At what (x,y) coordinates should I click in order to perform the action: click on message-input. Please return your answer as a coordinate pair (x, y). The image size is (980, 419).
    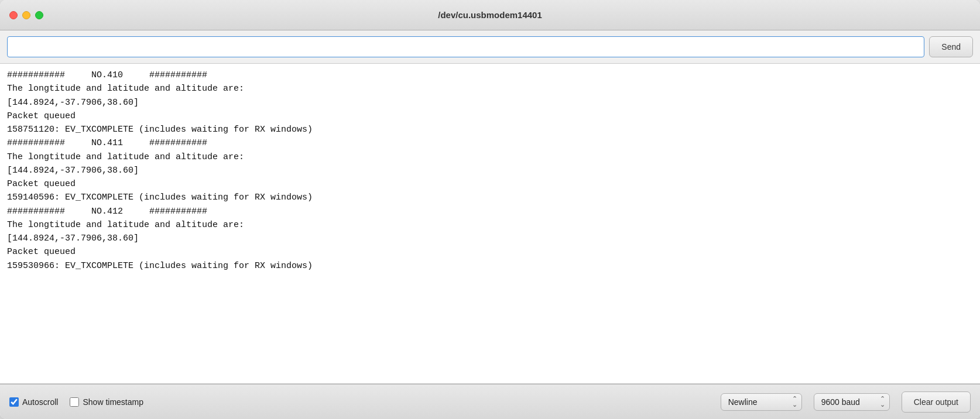
    Looking at the image, I should click on (466, 47).